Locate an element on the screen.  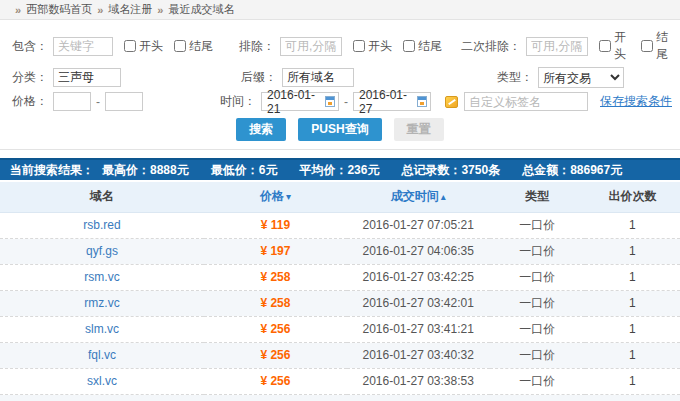
stat-average-price: 平均价：236元 is located at coordinates (339, 170).